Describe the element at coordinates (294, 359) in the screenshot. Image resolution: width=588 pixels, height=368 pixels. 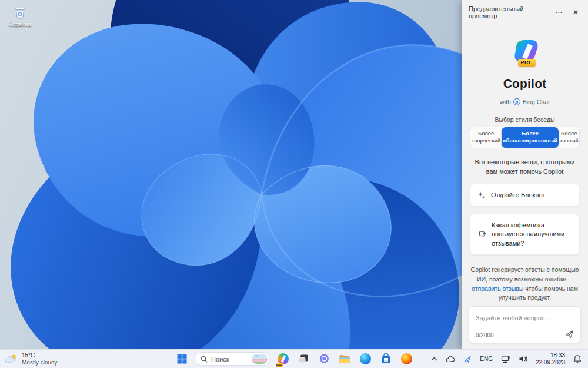
I see `taskbar: 15°C Mostly cloudy` at that location.